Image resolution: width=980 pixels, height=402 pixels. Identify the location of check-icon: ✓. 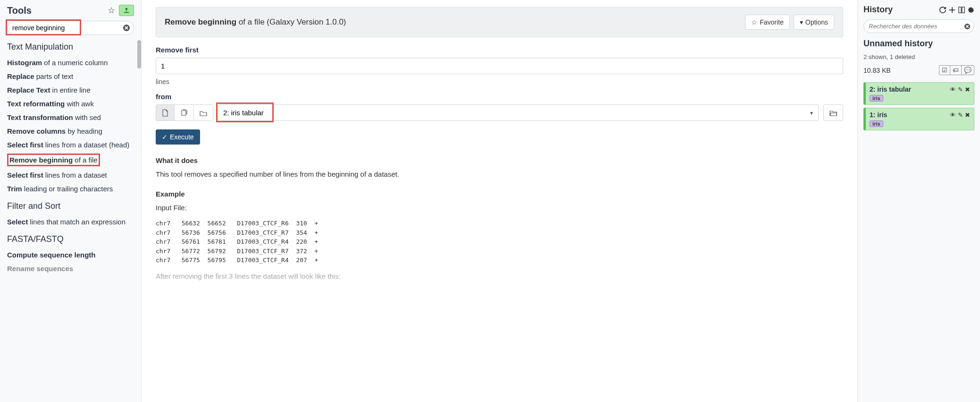
(165, 137).